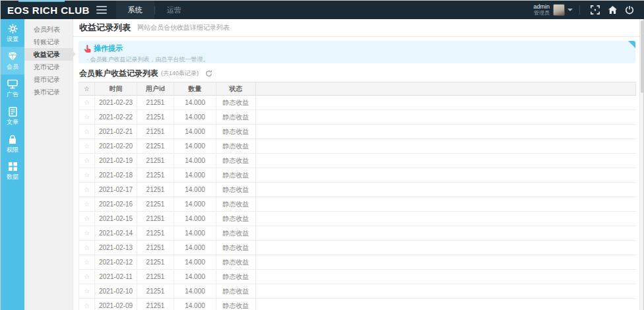 The width and height of the screenshot is (644, 310). What do you see at coordinates (135, 10) in the screenshot?
I see `top-nav-tab-1: 系统` at bounding box center [135, 10].